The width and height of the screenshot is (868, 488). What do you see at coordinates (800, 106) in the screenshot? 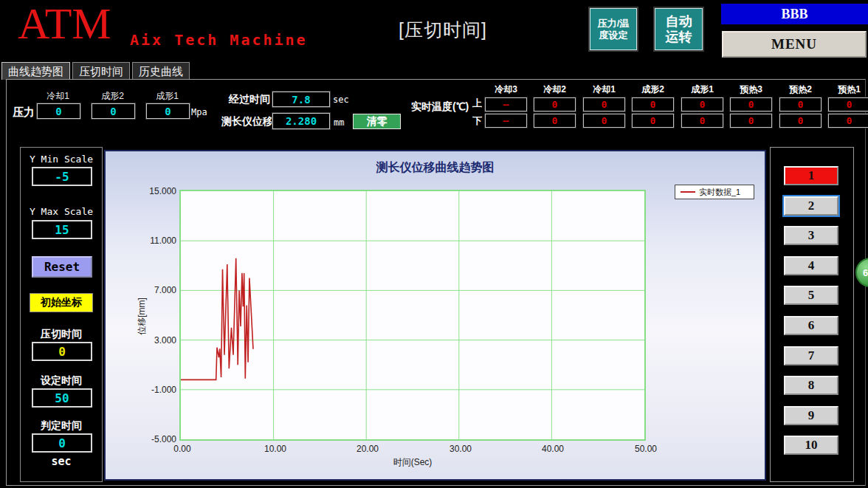
I see `temp-column: 预热2 0 0` at bounding box center [800, 106].